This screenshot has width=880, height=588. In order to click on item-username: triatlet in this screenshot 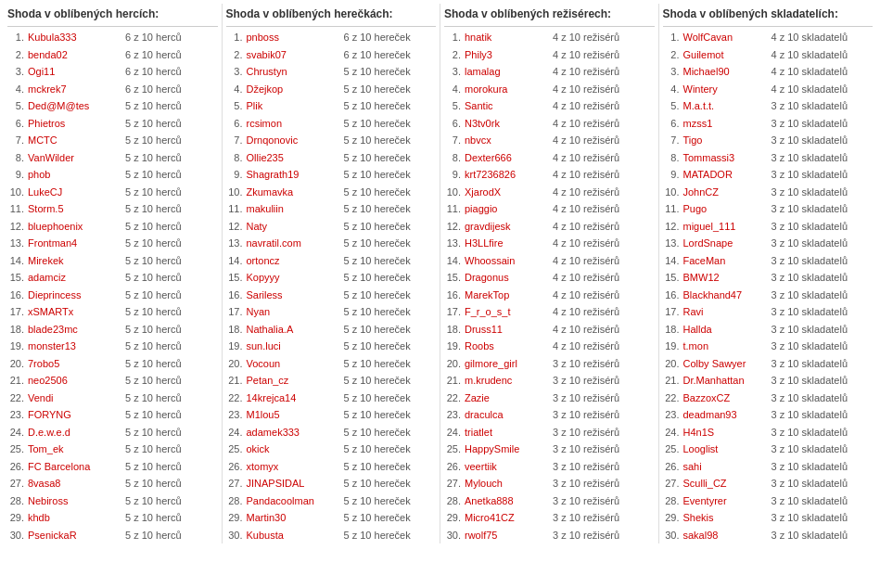, I will do `click(508, 432)`.